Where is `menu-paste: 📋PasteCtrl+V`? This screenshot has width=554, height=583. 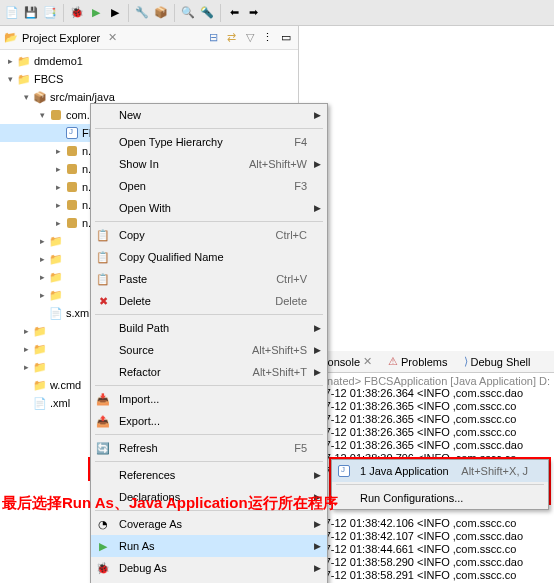
menu-paste: 📋PasteCtrl+V is located at coordinates (209, 279).